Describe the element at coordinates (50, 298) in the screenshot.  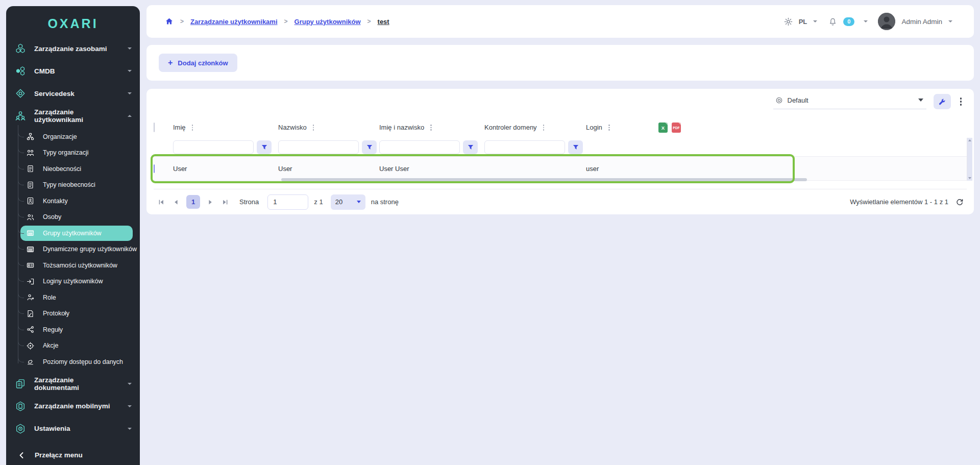
I see `sidebar-item-label: Role` at that location.